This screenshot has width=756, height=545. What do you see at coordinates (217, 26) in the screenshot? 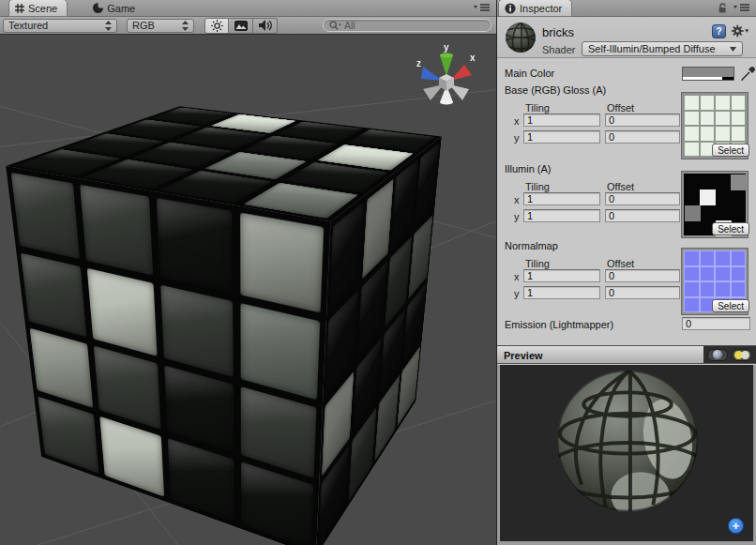
I see `scene-lighting-toggle` at bounding box center [217, 26].